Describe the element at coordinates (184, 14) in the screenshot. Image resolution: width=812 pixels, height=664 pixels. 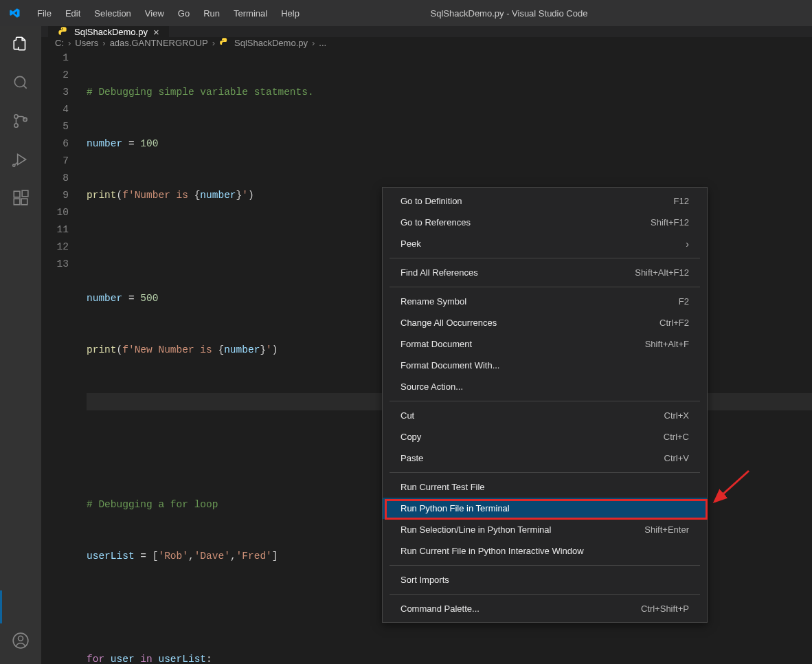
I see `menu-go: Go` at that location.